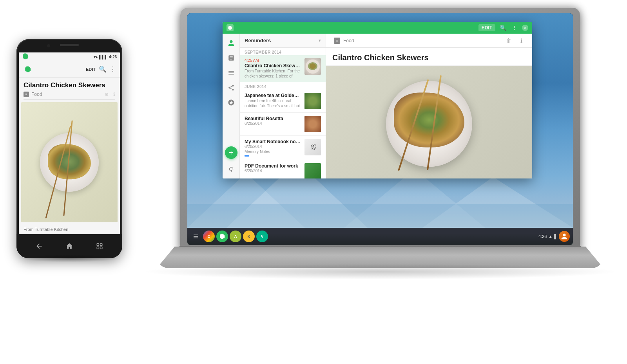 Image resolution: width=627 pixels, height=364 pixels. I want to click on ev-list-count: ▾, so click(320, 41).